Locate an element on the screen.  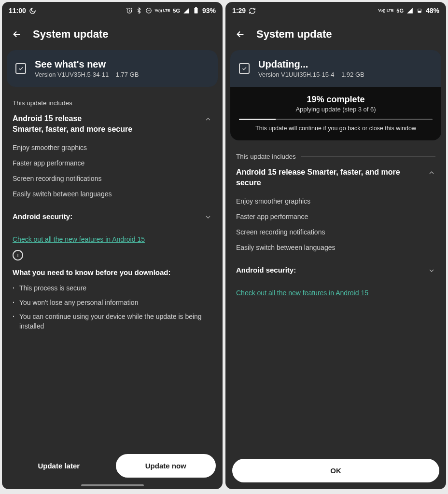
status-bar: 1:29 Vo)) LTE 5G 48% is located at coordinates (336, 11).